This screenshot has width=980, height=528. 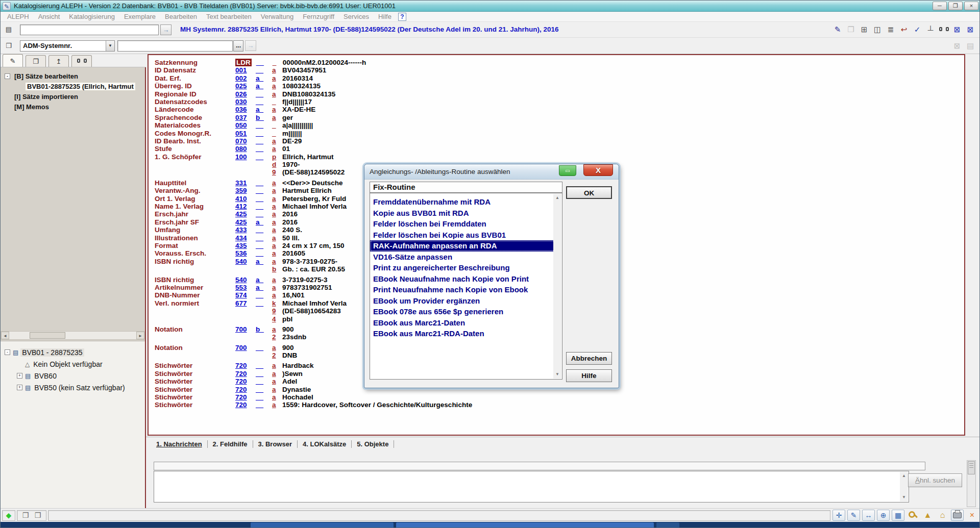 I want to click on field-subfield-code: 2, so click(x=277, y=337).